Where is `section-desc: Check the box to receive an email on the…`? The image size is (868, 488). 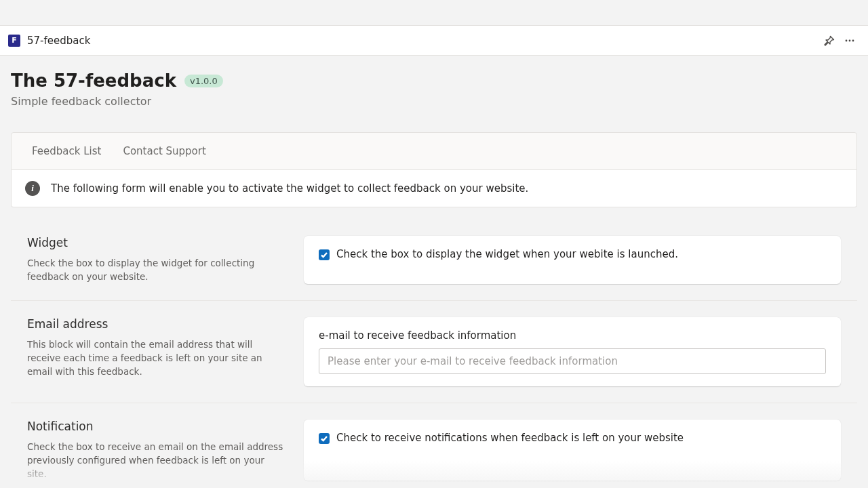
section-desc: Check the box to receive an email on the… is located at coordinates (156, 461).